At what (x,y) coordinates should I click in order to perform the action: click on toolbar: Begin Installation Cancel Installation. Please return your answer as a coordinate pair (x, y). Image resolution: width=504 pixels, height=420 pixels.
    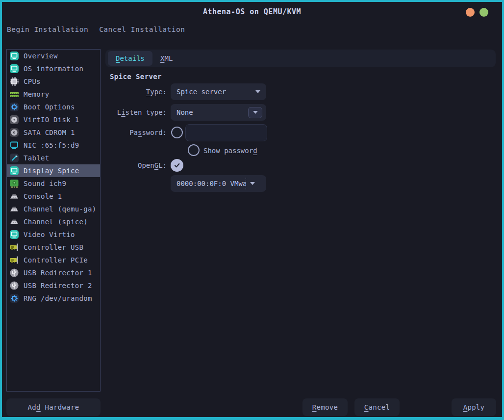
    Looking at the image, I should click on (96, 29).